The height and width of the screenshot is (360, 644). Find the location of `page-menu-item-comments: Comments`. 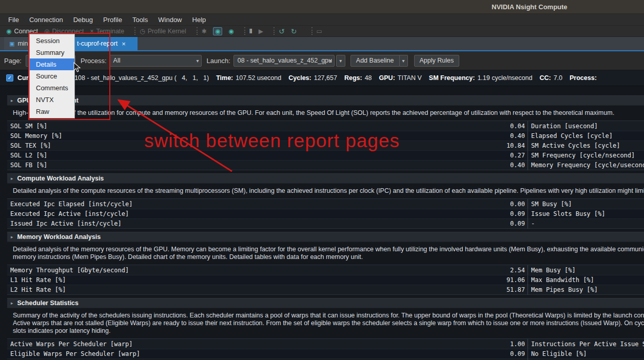

page-menu-item-comments: Comments is located at coordinates (52, 88).